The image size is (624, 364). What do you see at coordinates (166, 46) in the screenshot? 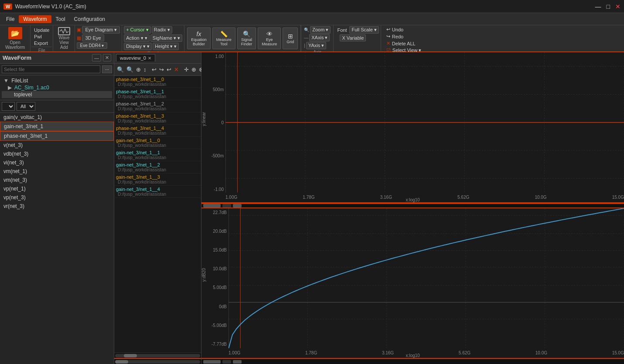
I see `height-dropdown: Height ▾` at bounding box center [166, 46].